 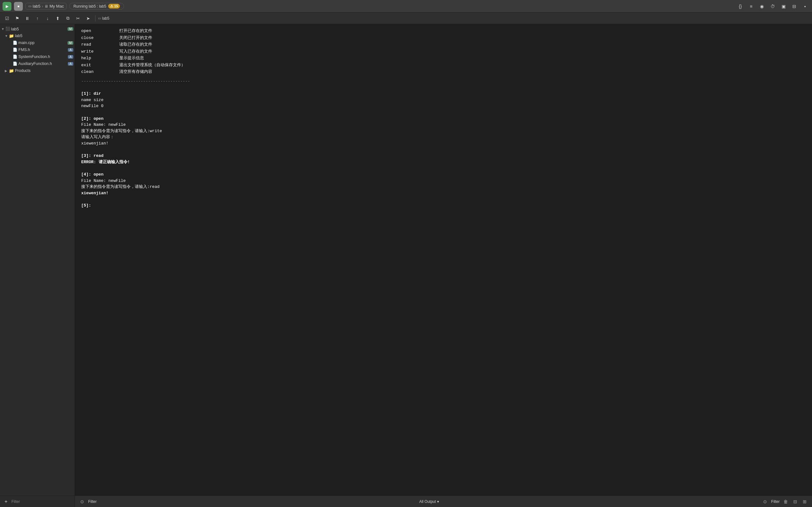 I want to click on output-block-5: [5]:, so click(x=444, y=206).